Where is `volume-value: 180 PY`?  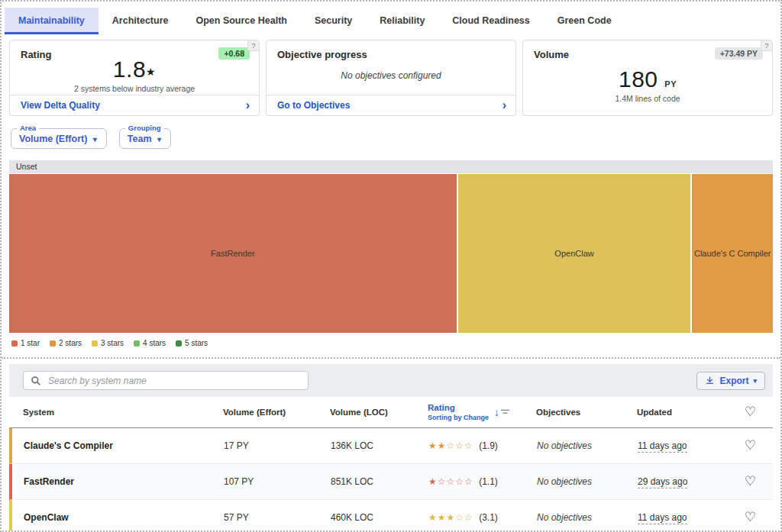 volume-value: 180 PY is located at coordinates (648, 79).